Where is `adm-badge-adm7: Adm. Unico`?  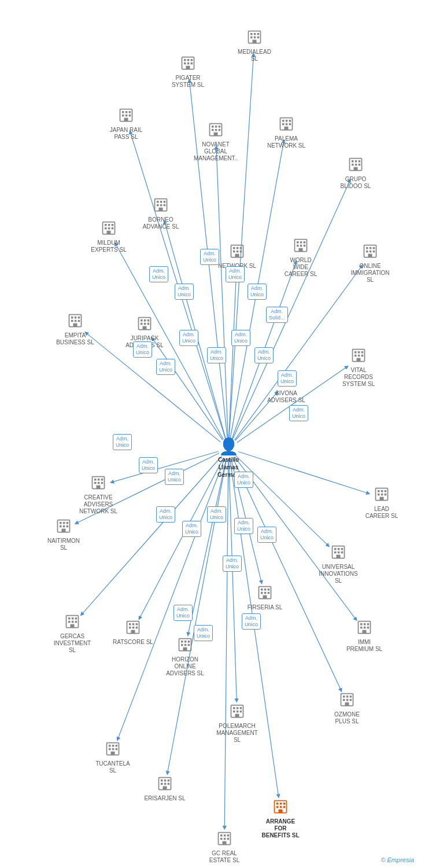
adm-badge-adm7: Adm. Unico is located at coordinates (142, 350).